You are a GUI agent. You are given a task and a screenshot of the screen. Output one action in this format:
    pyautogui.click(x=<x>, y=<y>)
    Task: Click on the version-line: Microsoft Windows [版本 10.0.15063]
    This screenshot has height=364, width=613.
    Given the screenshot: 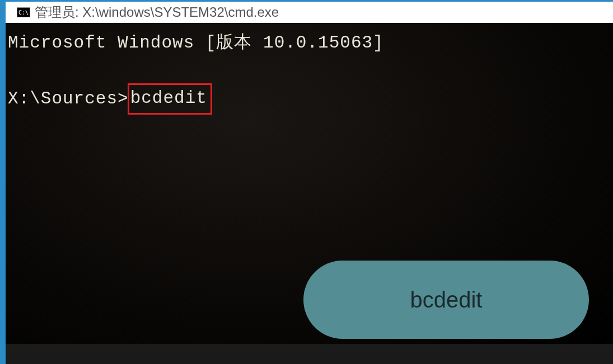 What is the action you would take?
    pyautogui.click(x=310, y=43)
    